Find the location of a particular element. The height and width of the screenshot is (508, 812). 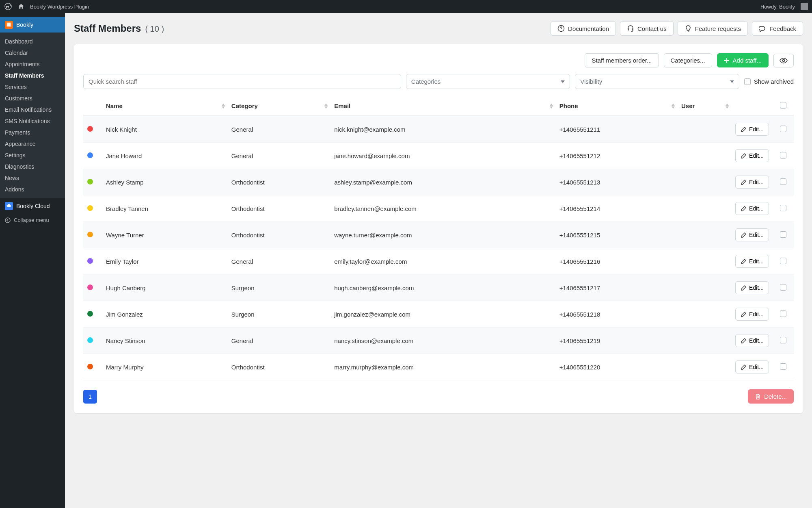

sidebar-submenu-item: Settings is located at coordinates (32, 155).